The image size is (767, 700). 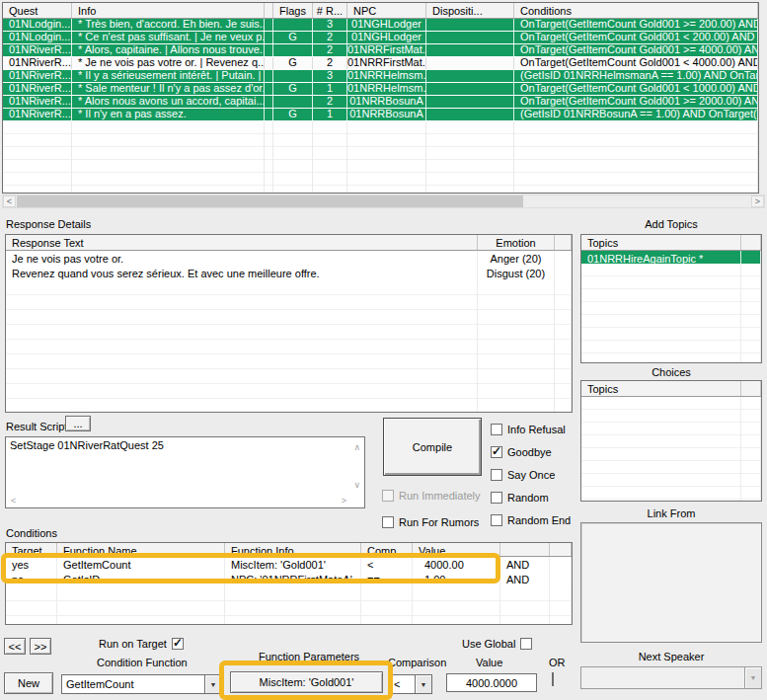 What do you see at coordinates (142, 684) in the screenshot?
I see `condition-function-dropdown: GetItemCount ▼` at bounding box center [142, 684].